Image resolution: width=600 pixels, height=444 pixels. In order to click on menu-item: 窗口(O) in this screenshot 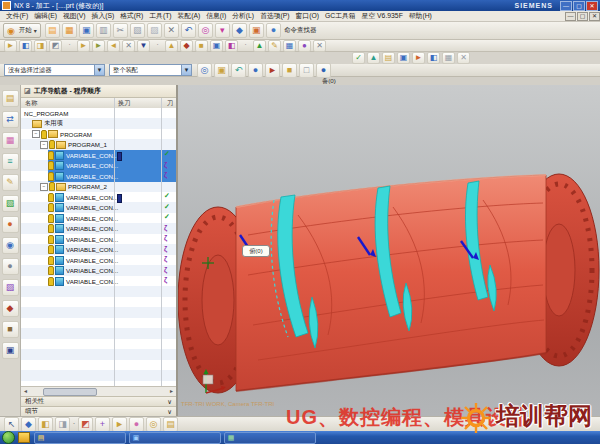, I will do `click(308, 16)`.